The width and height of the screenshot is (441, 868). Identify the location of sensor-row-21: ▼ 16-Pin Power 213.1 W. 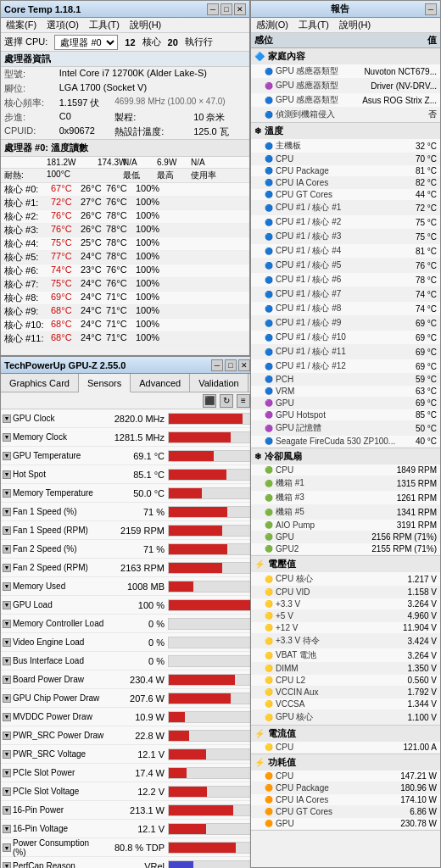
(127, 810).